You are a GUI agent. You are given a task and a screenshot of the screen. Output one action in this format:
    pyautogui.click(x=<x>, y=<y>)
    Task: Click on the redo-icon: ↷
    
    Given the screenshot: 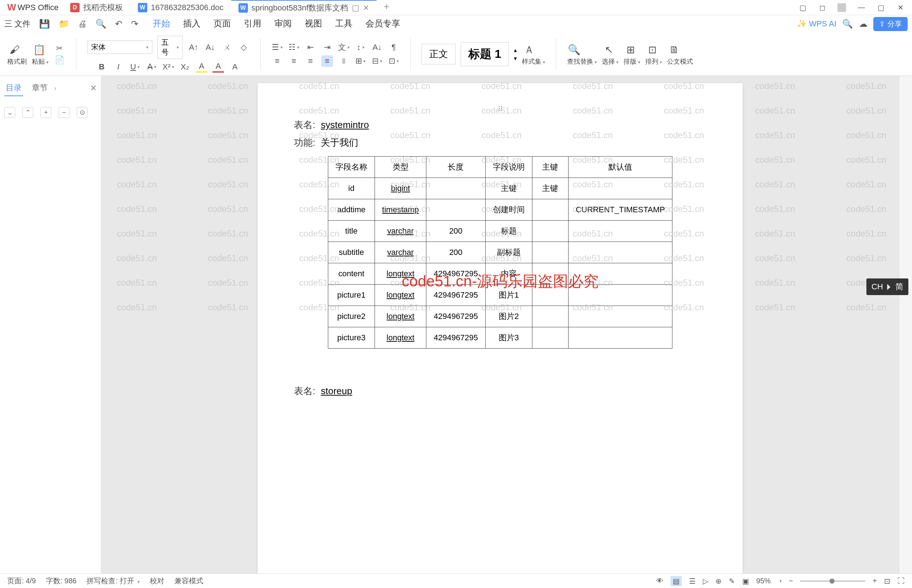 What is the action you would take?
    pyautogui.click(x=134, y=24)
    